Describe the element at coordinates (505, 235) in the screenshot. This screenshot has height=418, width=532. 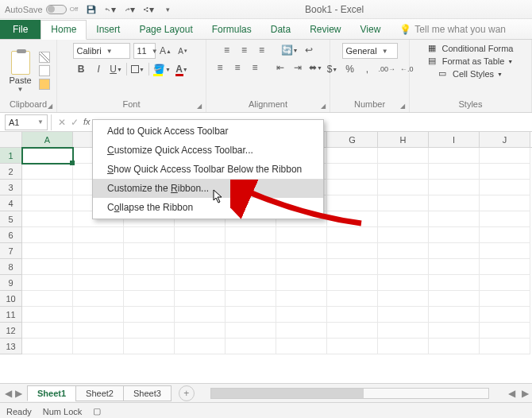
I see `cell-J6` at that location.